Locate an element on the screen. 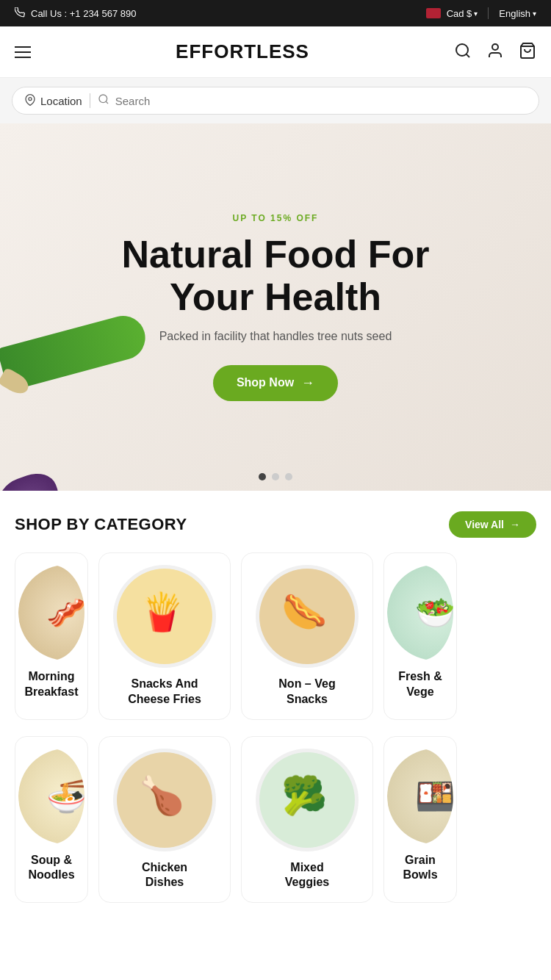 The height and width of the screenshot is (980, 551). category-card-partial-soup: 🍜 Soup &Noodles is located at coordinates (51, 820).